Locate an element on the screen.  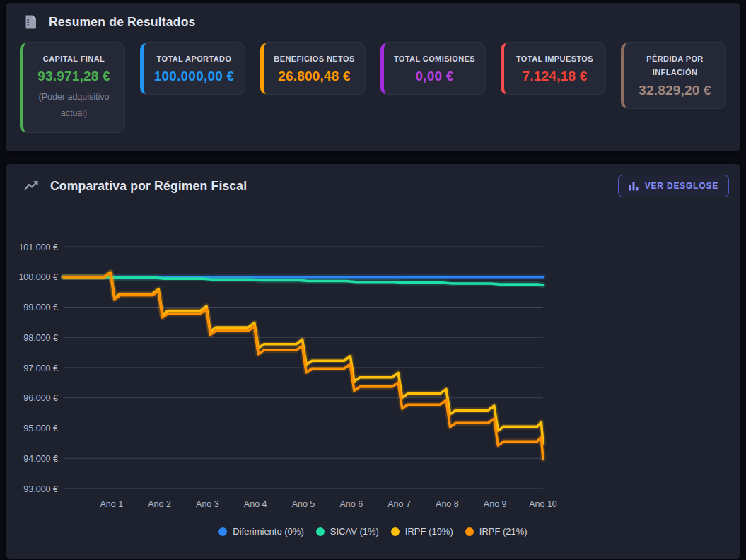
y-axis-tick-label: 96.000 € is located at coordinates (41, 398).